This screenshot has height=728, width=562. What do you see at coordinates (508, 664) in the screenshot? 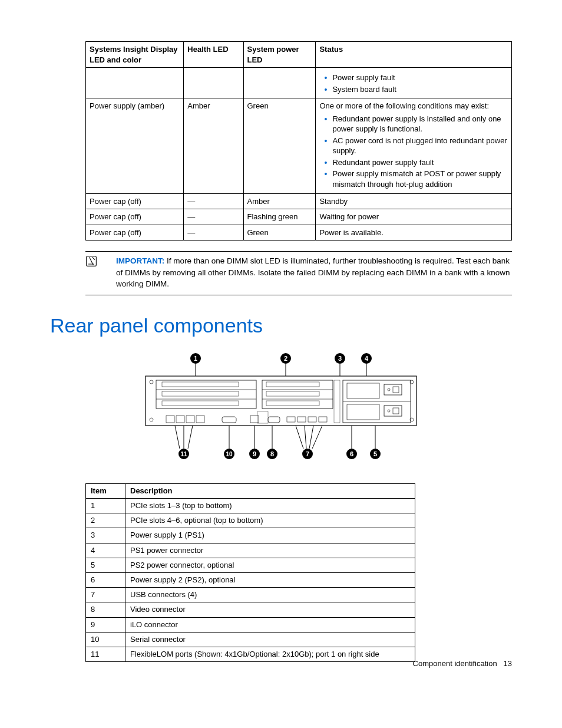
I see `footer-page: 13` at bounding box center [508, 664].